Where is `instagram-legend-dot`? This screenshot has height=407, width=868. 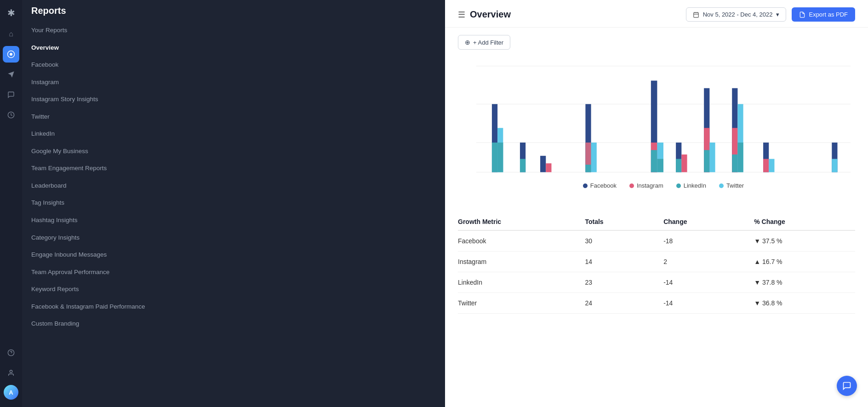 instagram-legend-dot is located at coordinates (632, 186).